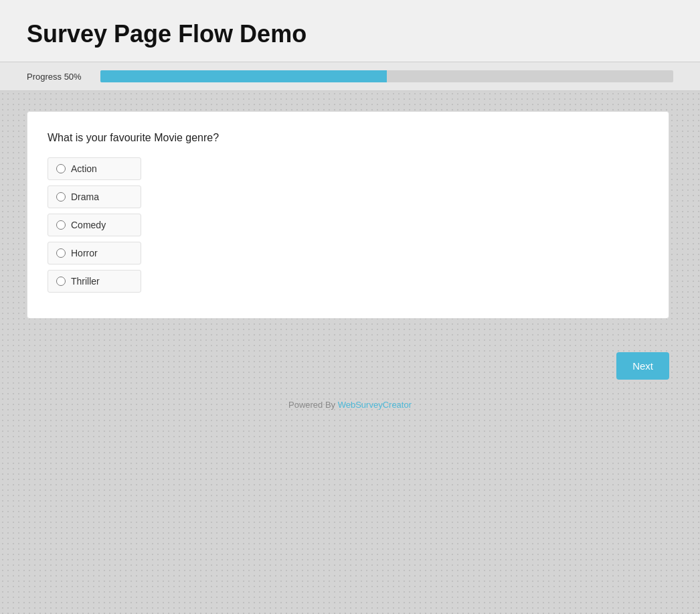 The height and width of the screenshot is (614, 700). I want to click on radio-input-comedy, so click(61, 225).